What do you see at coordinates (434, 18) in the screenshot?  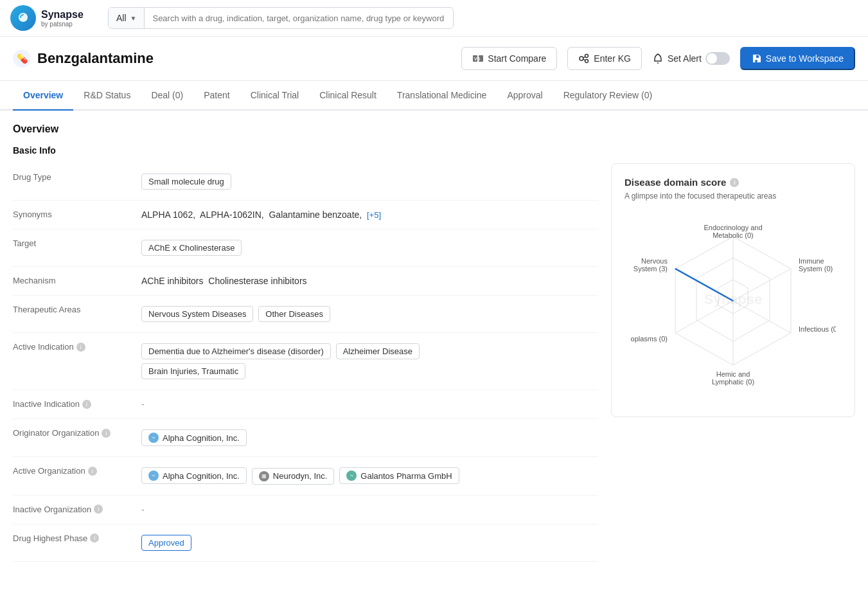 I see `top-bar: Synapse by patsnap All ▼` at bounding box center [434, 18].